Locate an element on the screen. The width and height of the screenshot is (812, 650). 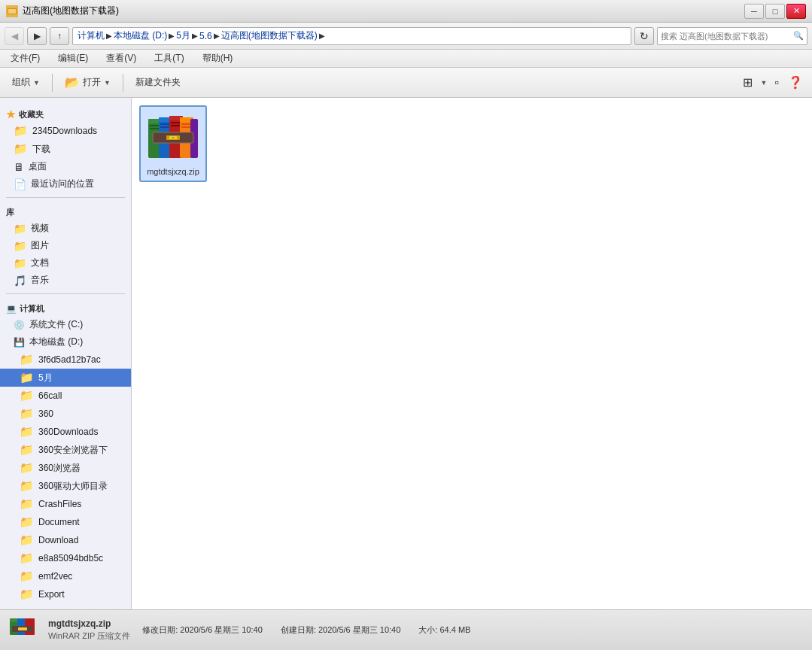
star-icon: ★ is located at coordinates (11, 114).